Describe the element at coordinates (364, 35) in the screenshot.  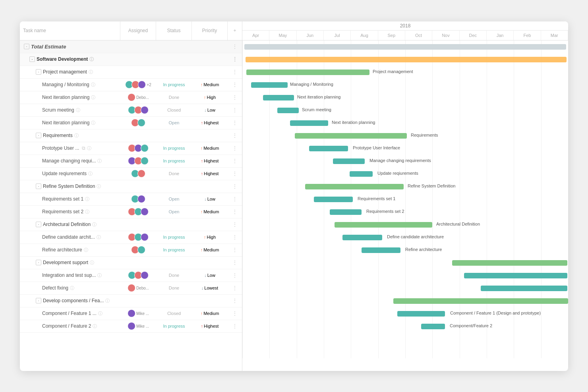
I see `gantt-month-aug: Aug` at that location.